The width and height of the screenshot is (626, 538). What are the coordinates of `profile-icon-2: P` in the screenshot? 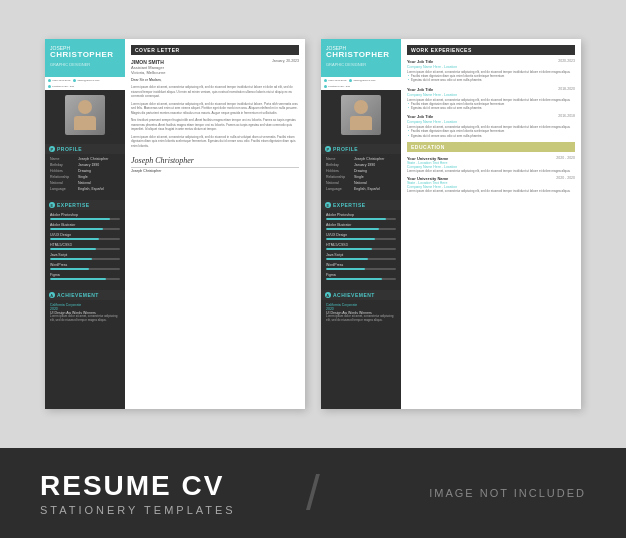 It's located at (328, 149).